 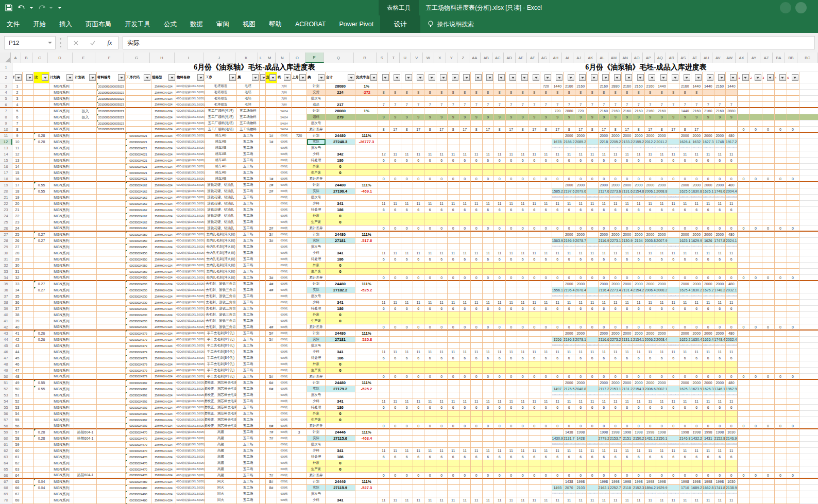 I want to click on cell: 9, so click(x=627, y=117).